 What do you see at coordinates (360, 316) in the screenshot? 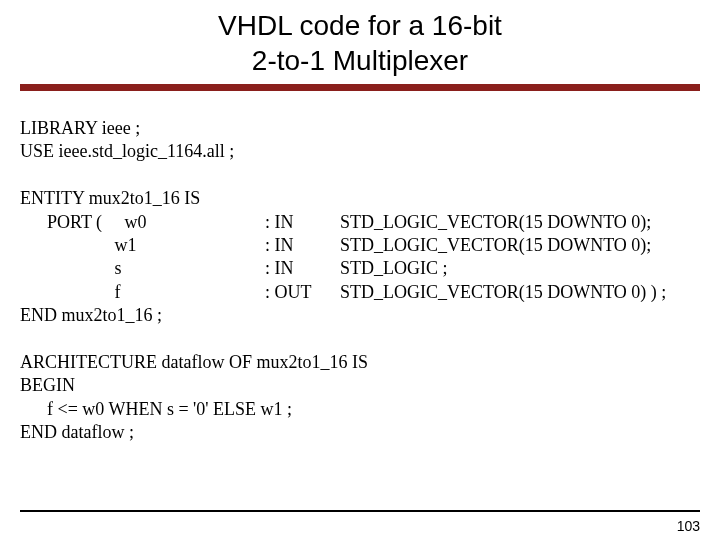
I see `entity-end: END mux2to1_16 ;` at bounding box center [360, 316].